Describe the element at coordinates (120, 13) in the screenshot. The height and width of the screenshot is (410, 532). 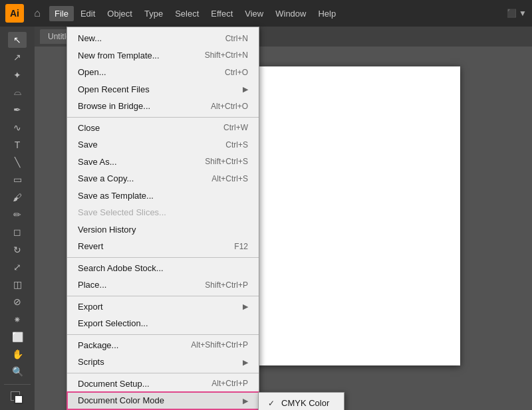
I see `menu-object: Object` at that location.